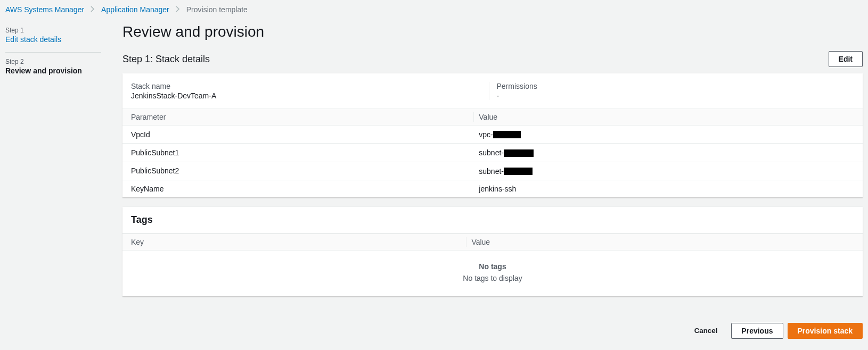  I want to click on table-row: VpcIdvpc-, so click(493, 135).